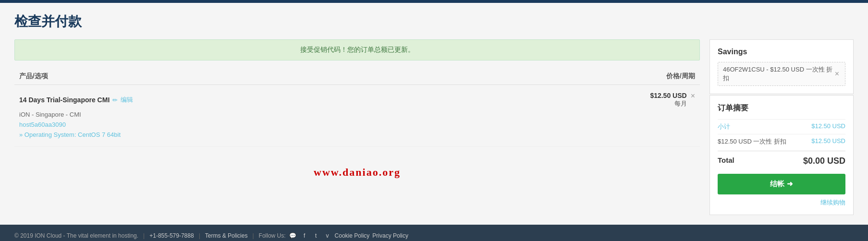 This screenshot has height=241, width=868. I want to click on terms-policies-link: Terms & Policies, so click(227, 236).